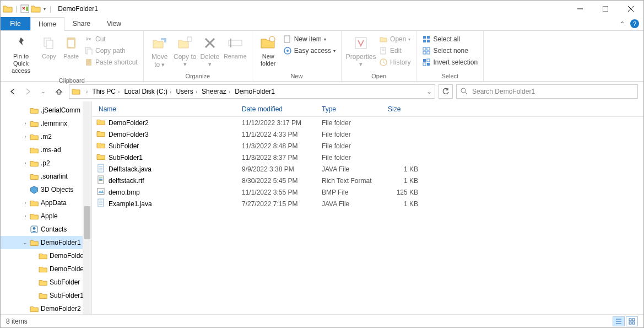 Image resolution: width=644 pixels, height=328 pixels. Describe the element at coordinates (268, 51) in the screenshot. I see `new-folder-button: New folder` at that location.